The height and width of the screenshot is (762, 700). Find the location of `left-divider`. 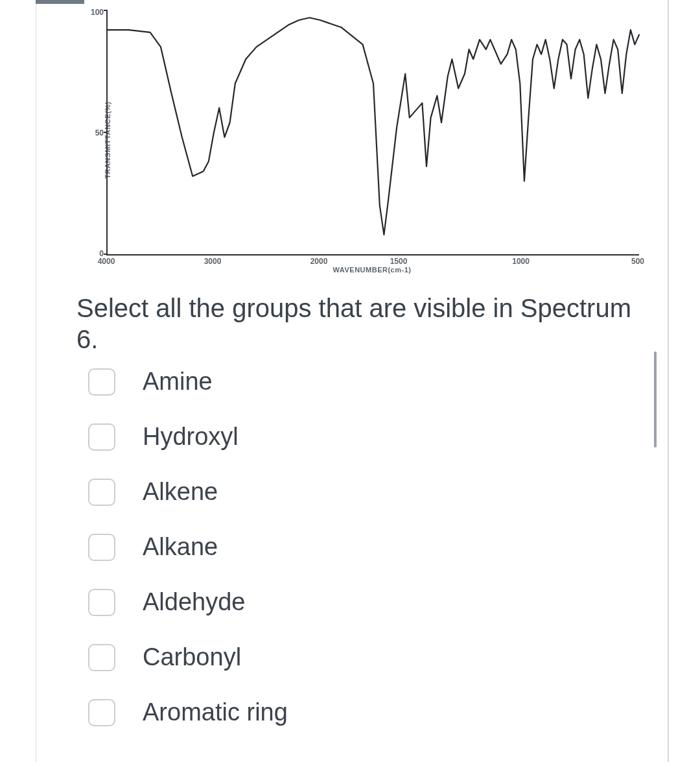

left-divider is located at coordinates (36, 381).